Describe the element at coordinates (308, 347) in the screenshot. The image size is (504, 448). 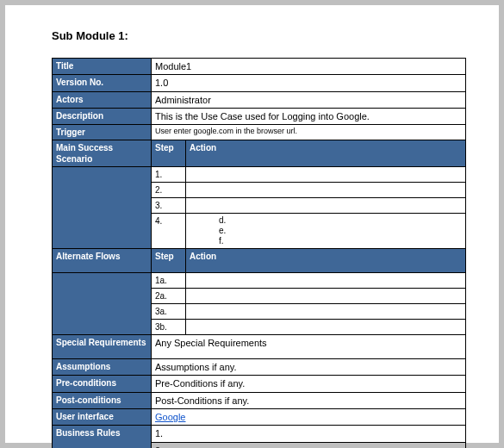
I see `value-special: Any Special Requirements` at that location.